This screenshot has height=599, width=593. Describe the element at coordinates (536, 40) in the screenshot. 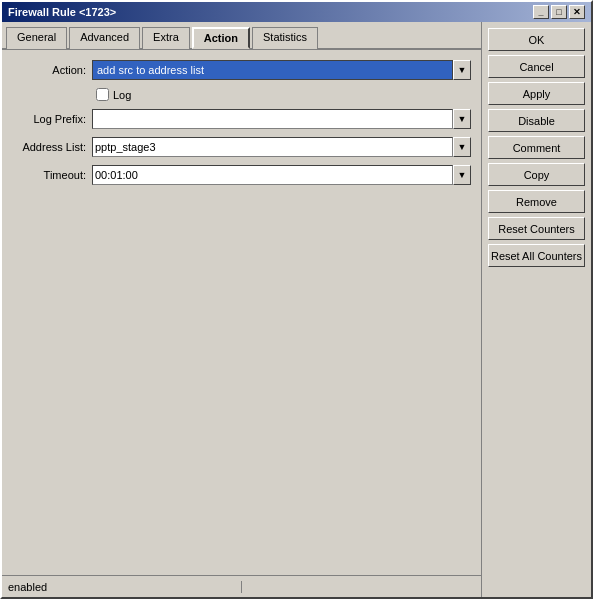

I see `ok-button: OK` at that location.